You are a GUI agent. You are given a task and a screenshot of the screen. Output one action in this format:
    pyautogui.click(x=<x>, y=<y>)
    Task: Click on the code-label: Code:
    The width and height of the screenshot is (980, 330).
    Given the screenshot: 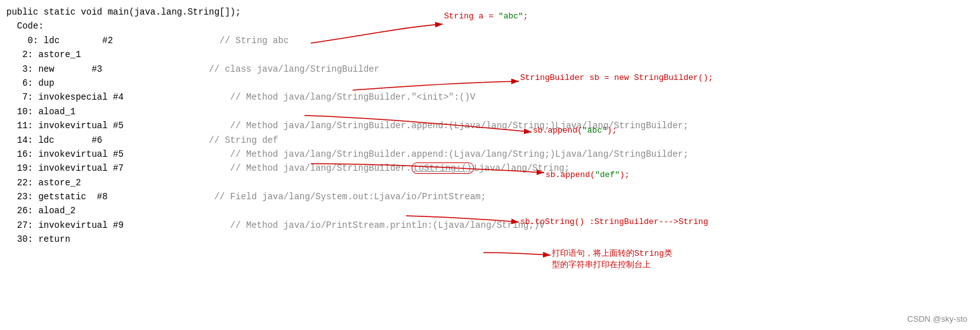 What is the action you would take?
    pyautogui.click(x=348, y=26)
    